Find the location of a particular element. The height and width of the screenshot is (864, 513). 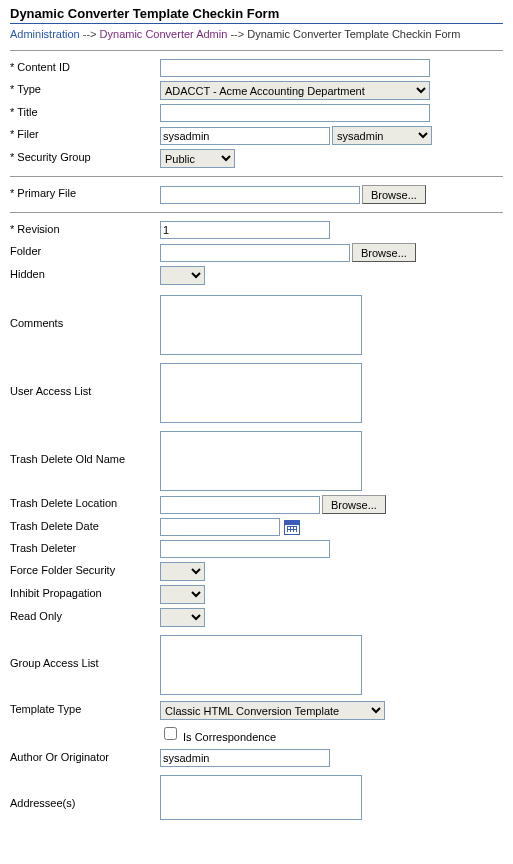

read-only-label: Read Only is located at coordinates (85, 615).